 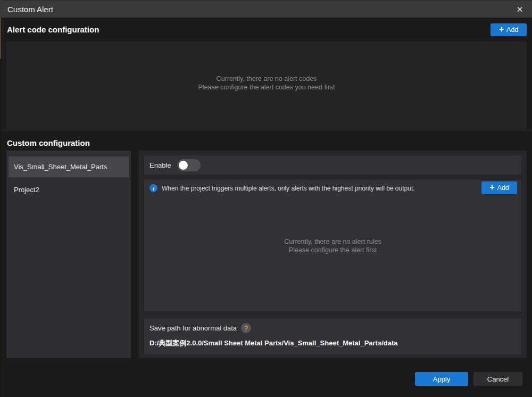 I want to click on help-icon: ?, so click(x=246, y=328).